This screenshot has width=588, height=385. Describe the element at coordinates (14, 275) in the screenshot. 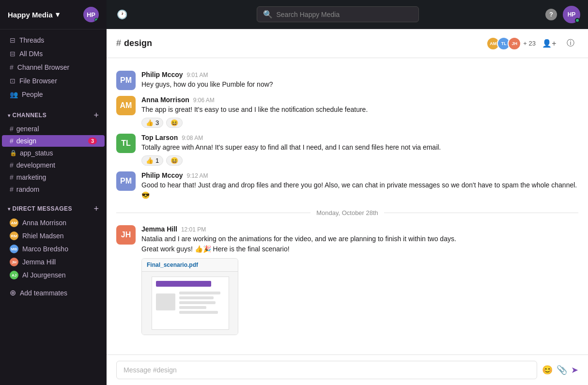

I see `al-avatar: AJ` at that location.